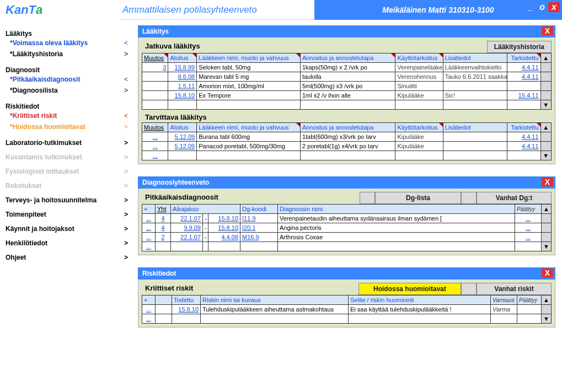  What do you see at coordinates (69, 54) in the screenshot?
I see `sidebar-item: *Lääkityshistoria>` at bounding box center [69, 54].